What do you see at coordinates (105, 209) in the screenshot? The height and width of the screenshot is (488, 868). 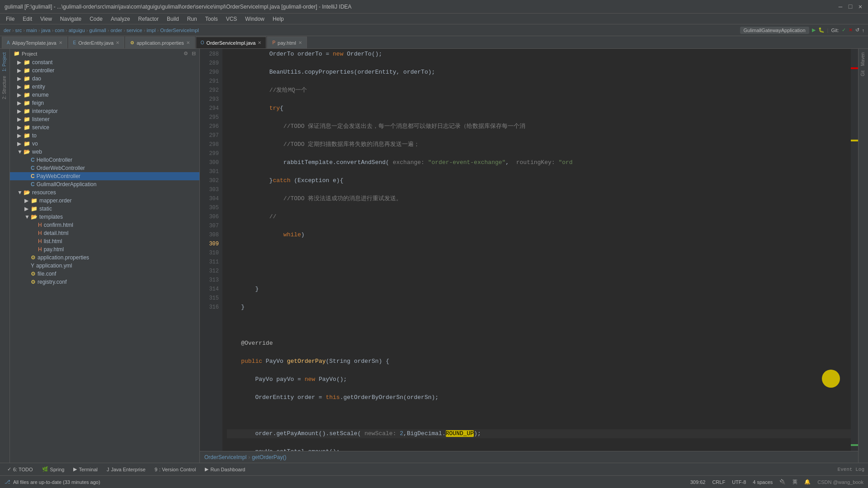 I see `tree-static: ▶ 📁 static` at bounding box center [105, 209].